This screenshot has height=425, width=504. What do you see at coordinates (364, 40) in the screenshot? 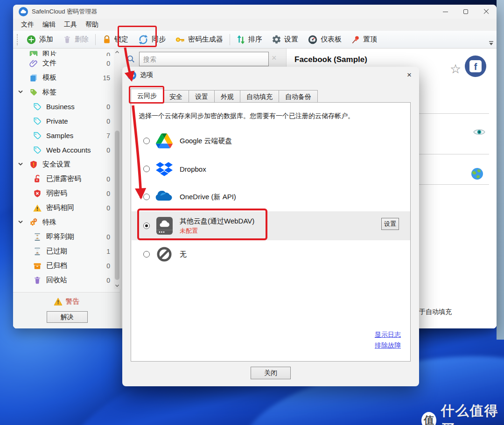
I see `pin-button: 置顶` at bounding box center [364, 40].